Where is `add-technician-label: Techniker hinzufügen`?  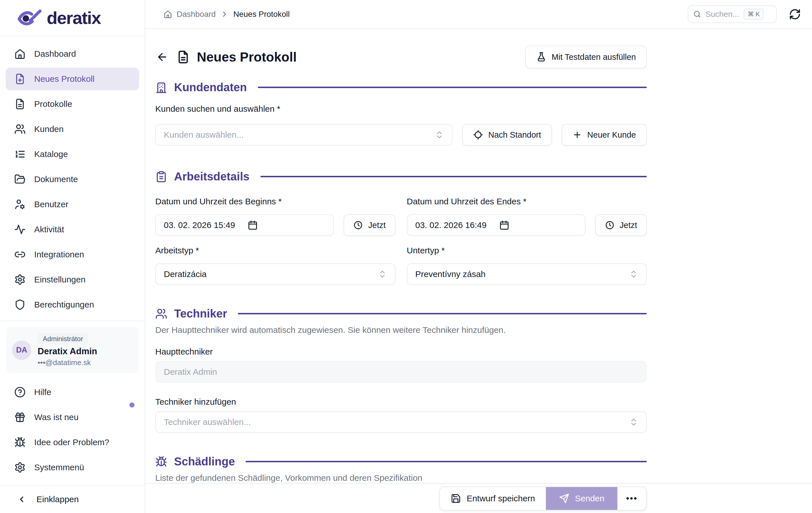
add-technician-label: Techniker hinzufügen is located at coordinates (401, 402).